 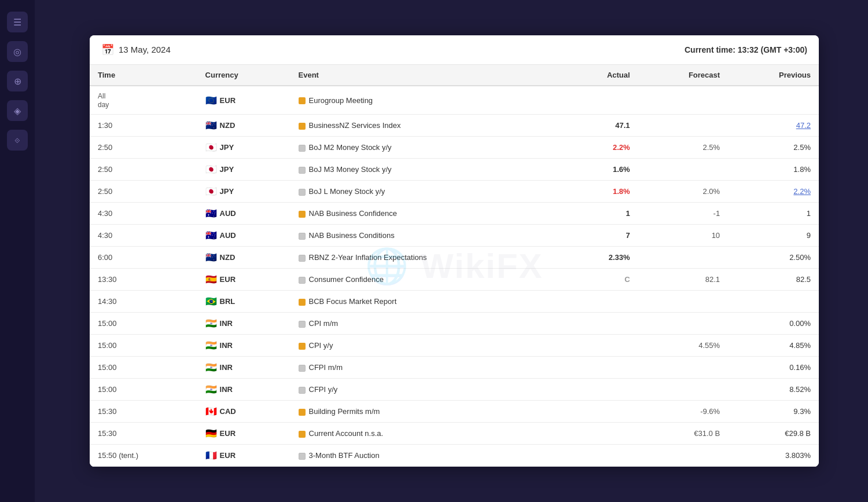 I want to click on flag-icon: 🇯🇵, so click(x=211, y=191).